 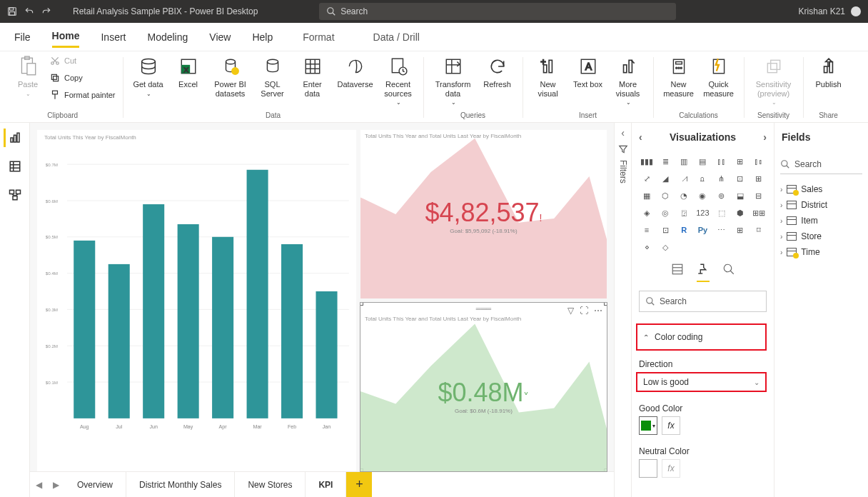 What do you see at coordinates (13, 138) in the screenshot?
I see `report-view-button` at bounding box center [13, 138].